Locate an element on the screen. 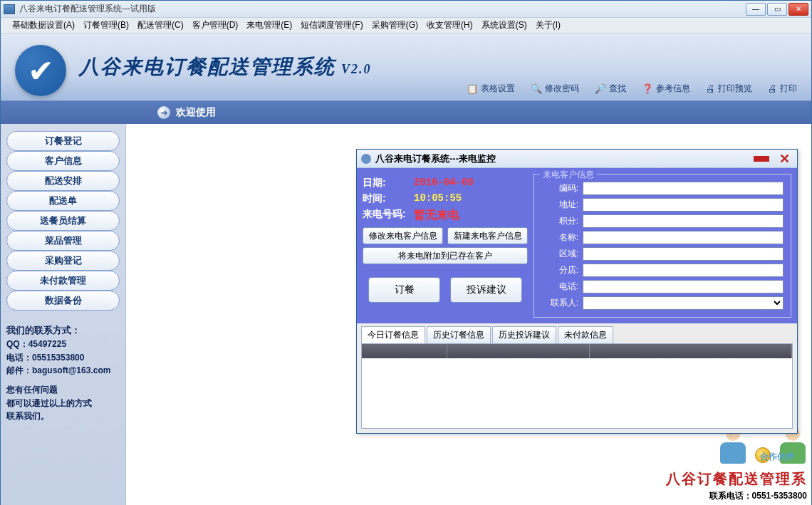 The width and height of the screenshot is (812, 505). complaint-button: 投诉建议 is located at coordinates (486, 290).